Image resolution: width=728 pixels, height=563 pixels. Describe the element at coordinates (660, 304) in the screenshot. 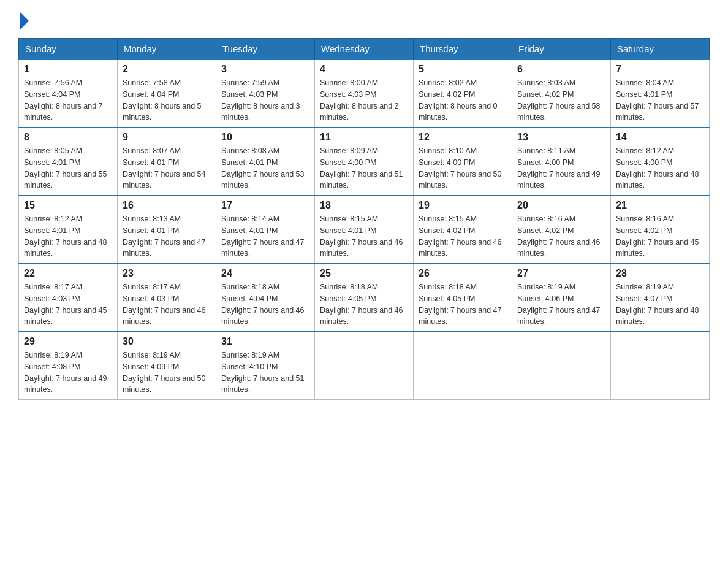

I see `day-info: Sunrise: 8:19 AMSunset: 4:07 PMDaylight:…` at that location.